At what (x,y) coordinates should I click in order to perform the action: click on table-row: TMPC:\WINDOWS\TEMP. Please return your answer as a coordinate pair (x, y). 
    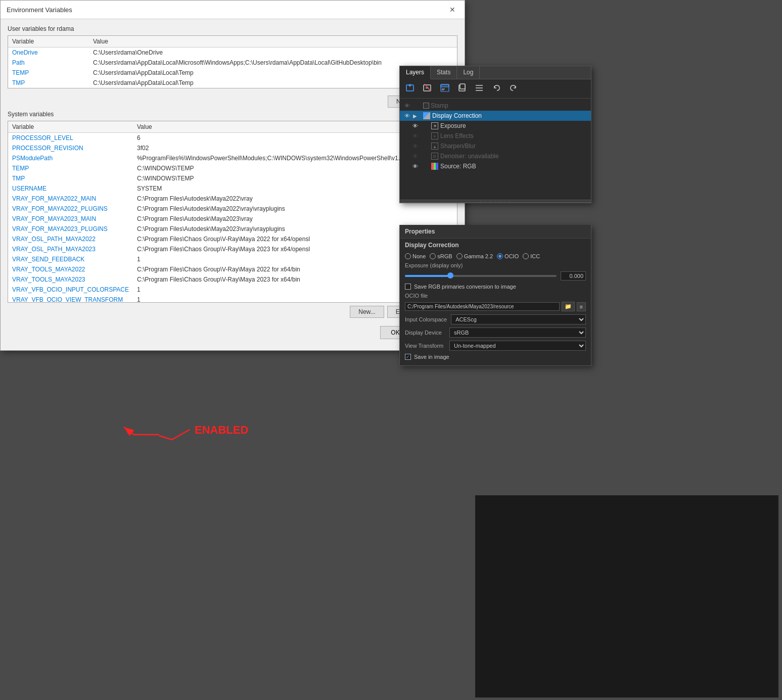
    Looking at the image, I should click on (233, 178).